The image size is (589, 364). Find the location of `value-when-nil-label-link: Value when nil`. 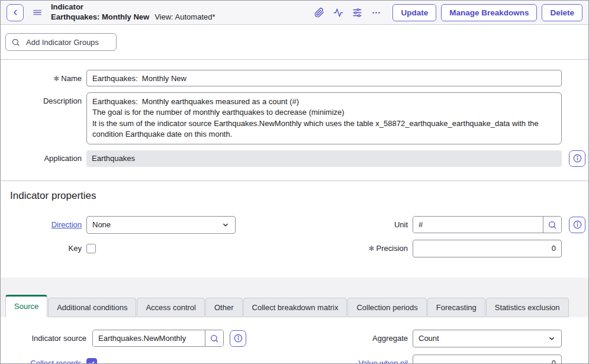

value-when-nil-label-link: Value when nil is located at coordinates (383, 361).